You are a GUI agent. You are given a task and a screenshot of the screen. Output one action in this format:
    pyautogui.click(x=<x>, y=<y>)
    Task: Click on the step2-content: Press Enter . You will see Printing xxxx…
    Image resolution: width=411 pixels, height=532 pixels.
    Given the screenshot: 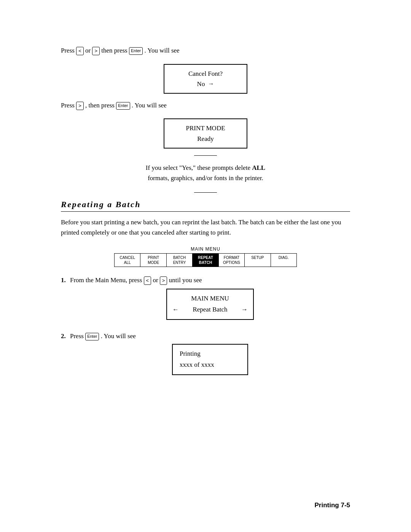 What is the action you would take?
    pyautogui.click(x=210, y=356)
    